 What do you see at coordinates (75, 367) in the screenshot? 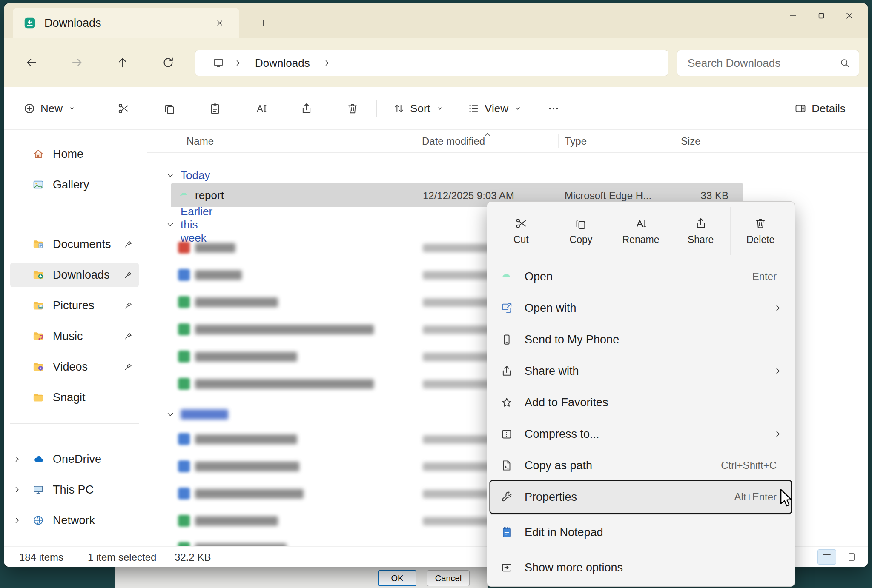
I see `sidebar-item-videos: Videos` at bounding box center [75, 367].